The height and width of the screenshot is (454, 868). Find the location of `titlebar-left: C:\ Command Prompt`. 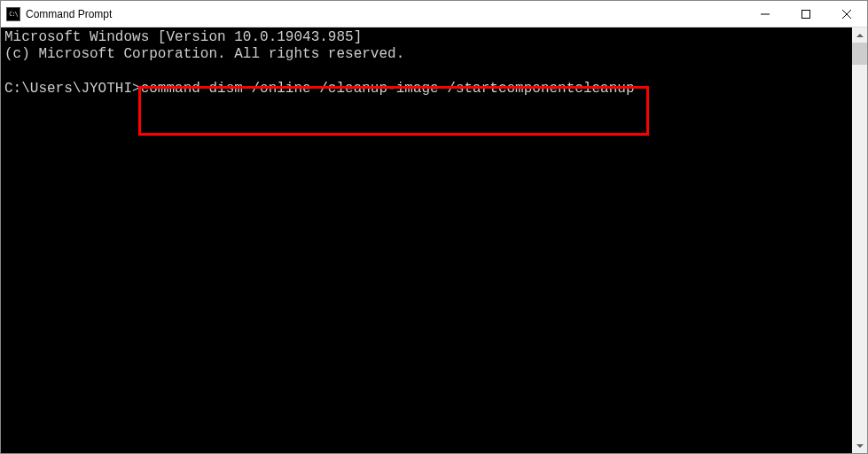

titlebar-left: C:\ Command Prompt is located at coordinates (57, 14).